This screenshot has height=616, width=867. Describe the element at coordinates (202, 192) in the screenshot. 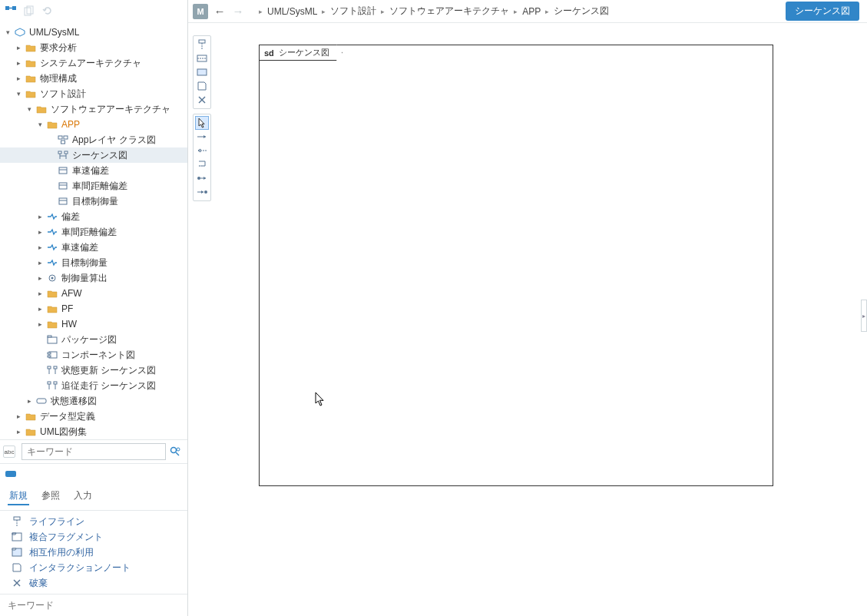

I see `lost-message-tool-icon` at that location.